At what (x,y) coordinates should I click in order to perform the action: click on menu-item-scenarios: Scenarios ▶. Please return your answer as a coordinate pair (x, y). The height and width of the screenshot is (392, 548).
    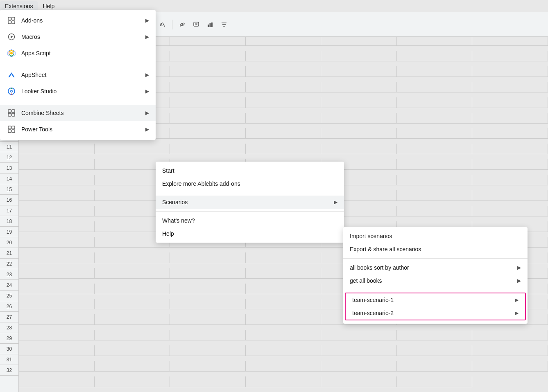
    Looking at the image, I should click on (250, 202).